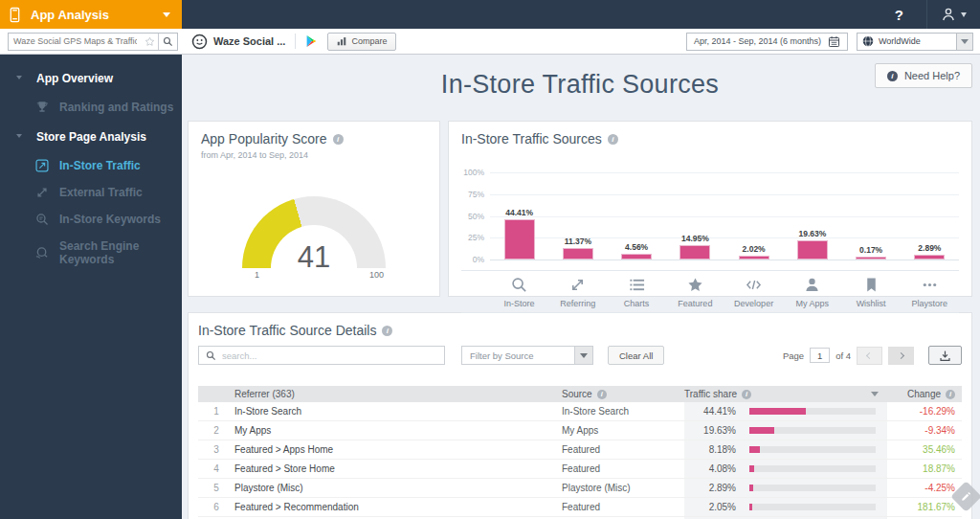 The image size is (980, 519). I want to click on favorite-star-icon, so click(149, 42).